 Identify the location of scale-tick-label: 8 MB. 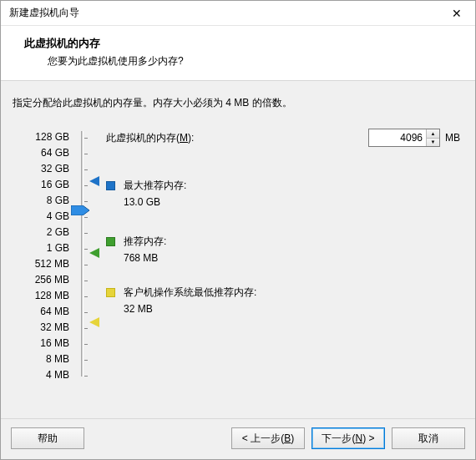
(43, 359).